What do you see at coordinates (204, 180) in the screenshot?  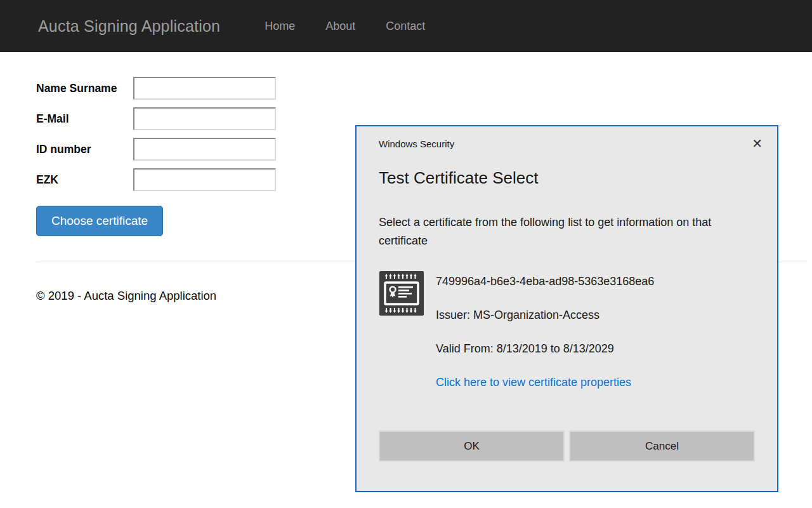 I see `ezk-input` at bounding box center [204, 180].